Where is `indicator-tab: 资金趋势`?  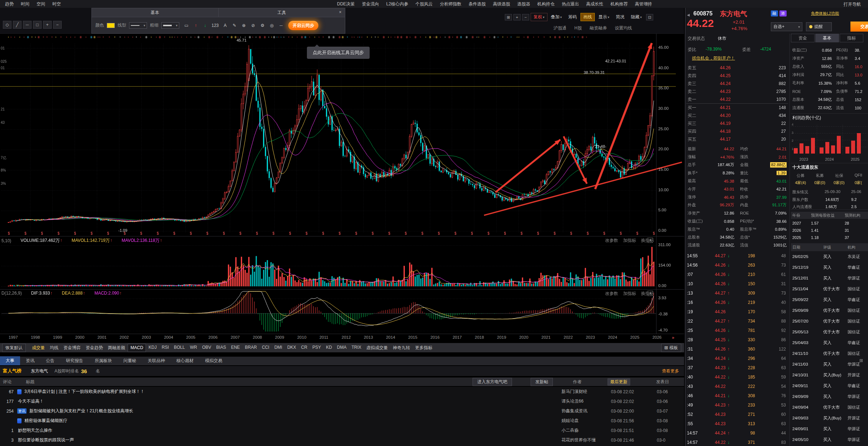 indicator-tab: 资金趋势 is located at coordinates (94, 348).